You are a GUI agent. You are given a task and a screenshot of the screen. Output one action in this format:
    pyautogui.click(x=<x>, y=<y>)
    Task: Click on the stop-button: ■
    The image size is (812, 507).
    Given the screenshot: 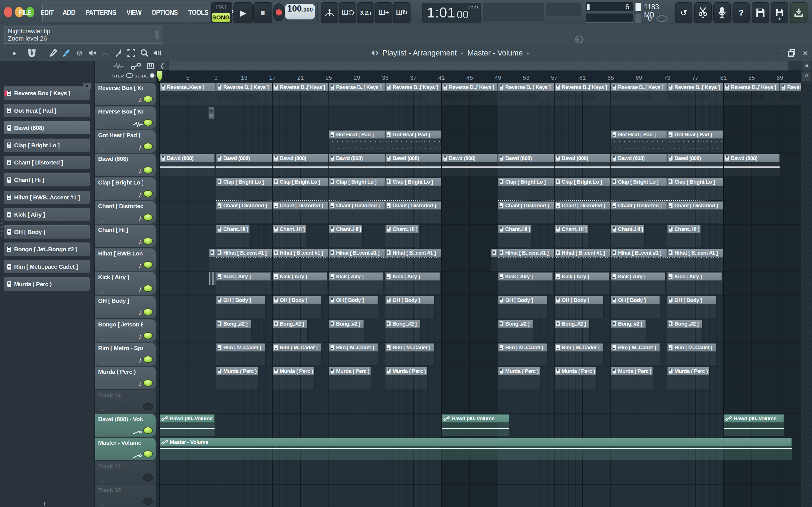 What is the action you would take?
    pyautogui.click(x=263, y=13)
    